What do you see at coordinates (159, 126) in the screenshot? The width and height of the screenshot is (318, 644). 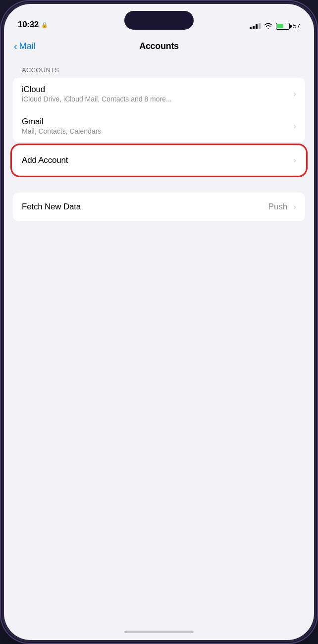 I see `gmail-account-item: Gmail Mail, Contacts, Calendars ›` at bounding box center [159, 126].